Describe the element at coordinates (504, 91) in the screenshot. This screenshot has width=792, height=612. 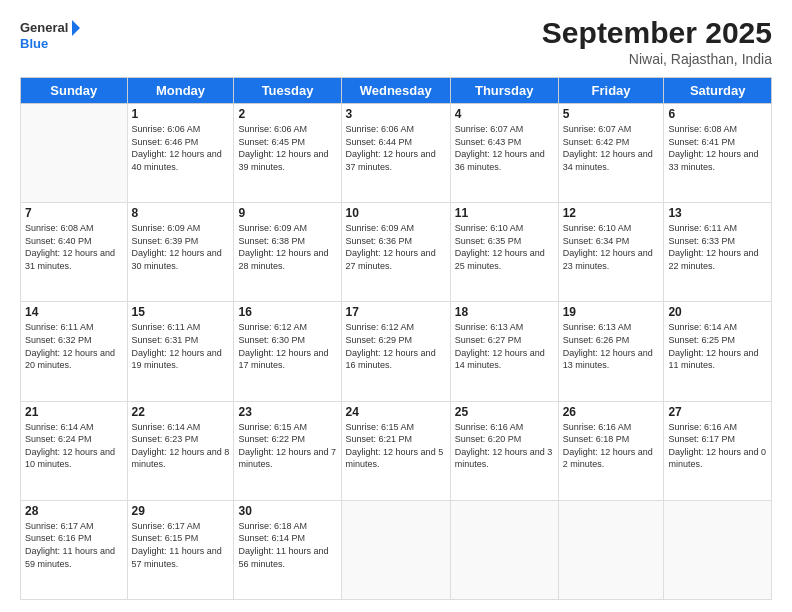
I see `col-thursday: Thursday` at that location.